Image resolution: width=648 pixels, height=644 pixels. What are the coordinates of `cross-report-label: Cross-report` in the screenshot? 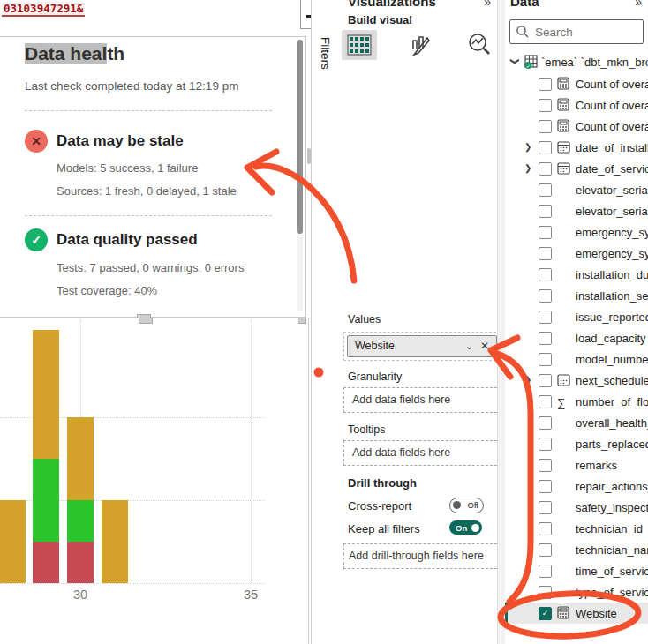 It's located at (380, 506).